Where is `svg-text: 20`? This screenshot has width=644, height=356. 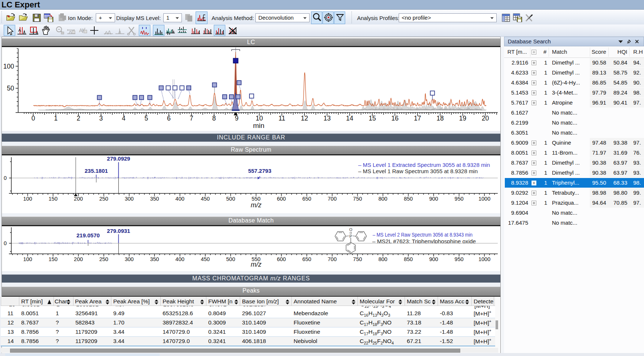 svg-text: 20 is located at coordinates (486, 118).